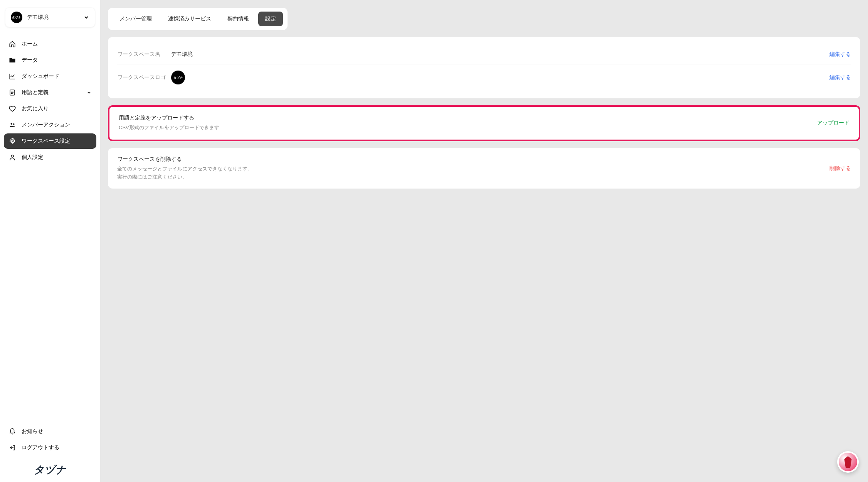  What do you see at coordinates (473, 159) in the screenshot?
I see `section-title: ワークスペースを削除する` at bounding box center [473, 159].